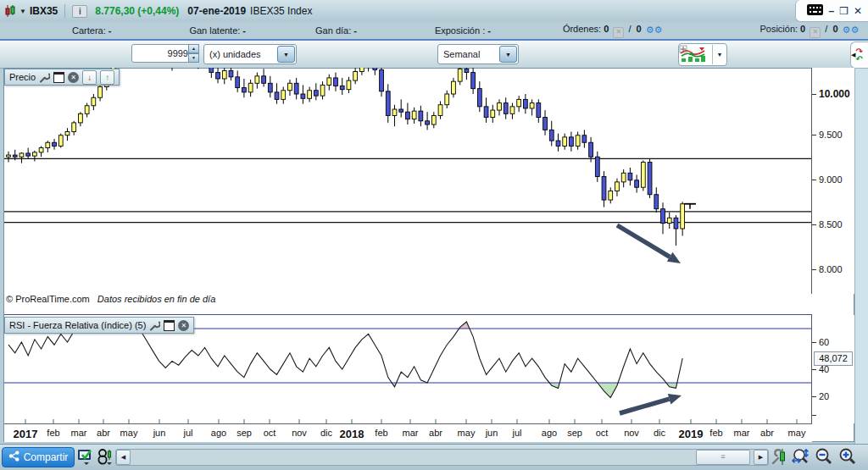 This screenshot has height=470, width=868. What do you see at coordinates (815, 32) in the screenshot?
I see `position-list-icon: ✕` at bounding box center [815, 32].